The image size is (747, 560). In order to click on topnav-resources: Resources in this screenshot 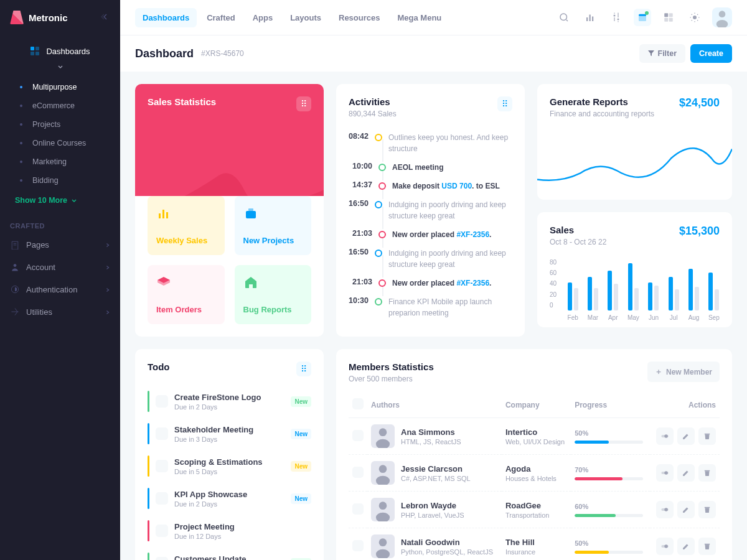, I will do `click(359, 17)`.